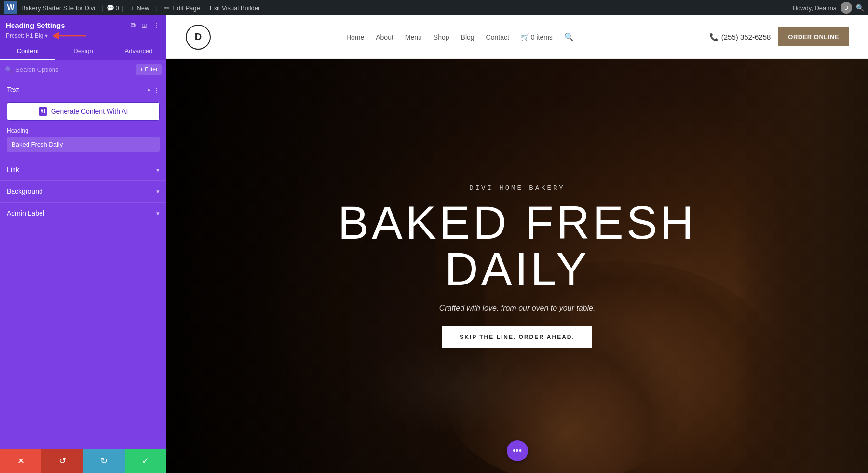 This screenshot has width=868, height=473. What do you see at coordinates (28, 51) in the screenshot?
I see `tab-content: Content` at bounding box center [28, 51].